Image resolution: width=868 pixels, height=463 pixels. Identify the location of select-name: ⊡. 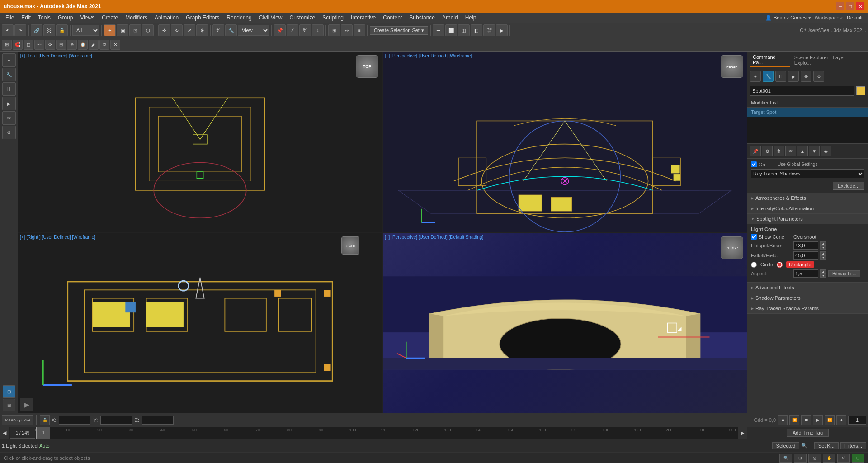
(135, 30).